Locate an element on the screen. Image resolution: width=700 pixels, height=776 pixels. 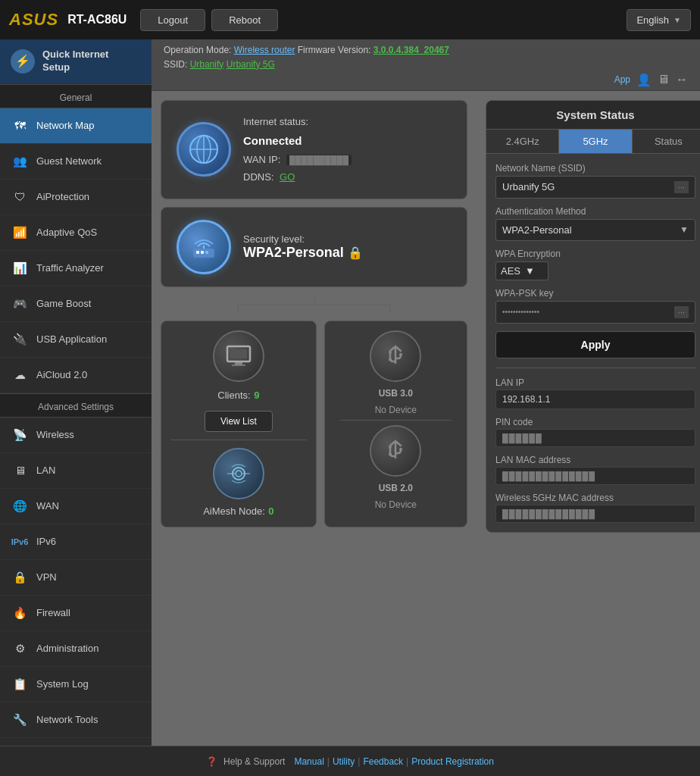
wan-label: WAN is located at coordinates (89, 506).